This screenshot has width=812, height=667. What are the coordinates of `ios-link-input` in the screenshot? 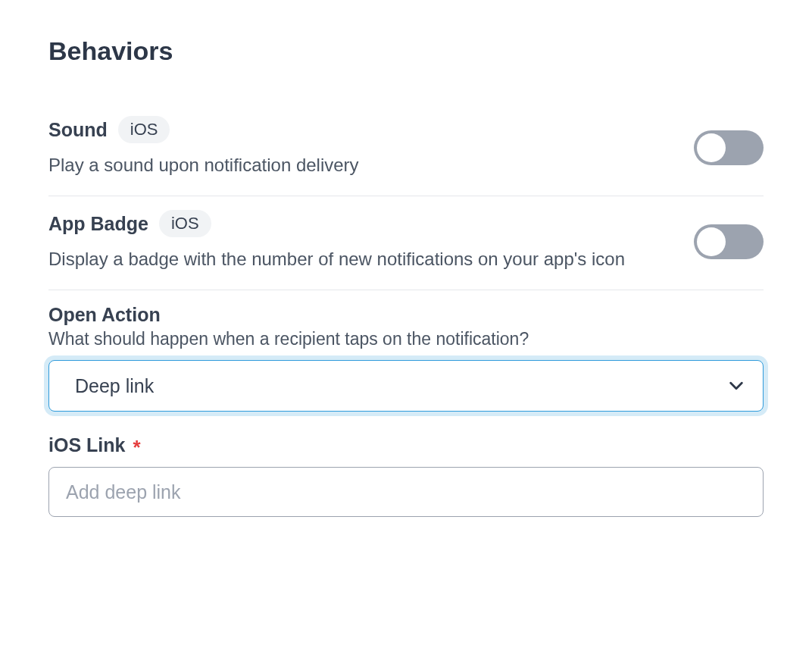 It's located at (406, 492).